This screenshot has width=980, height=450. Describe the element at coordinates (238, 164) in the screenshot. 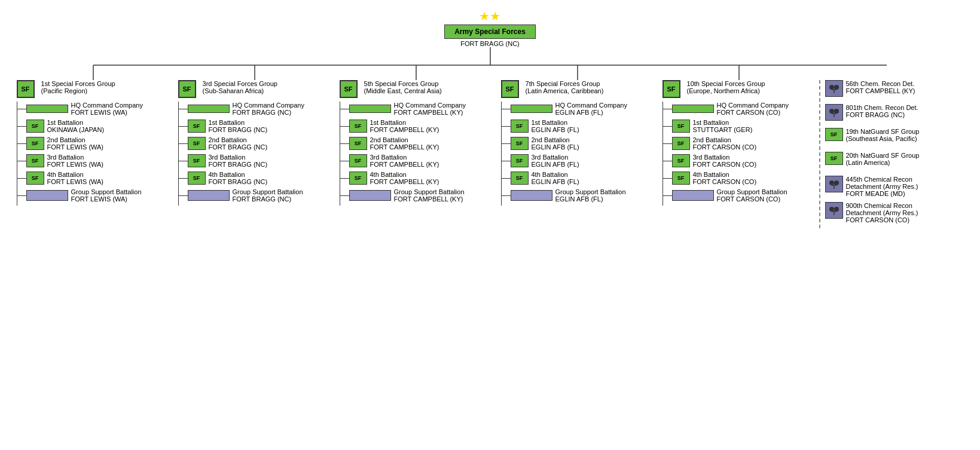

I see `grp3-bn3-location: FORT BRAGG (NC)` at that location.